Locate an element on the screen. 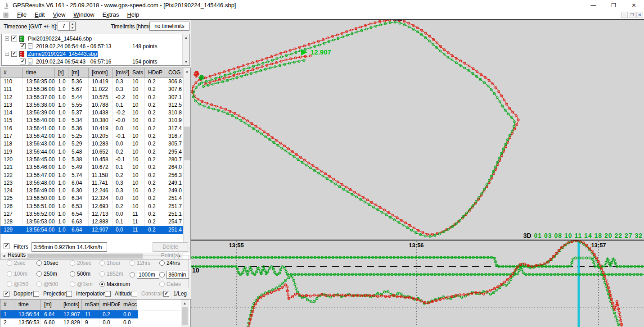 The image size is (644, 327). title-bar: GPSResults V6.161 - 25.09.2018 - www.gps… is located at coordinates (322, 5).